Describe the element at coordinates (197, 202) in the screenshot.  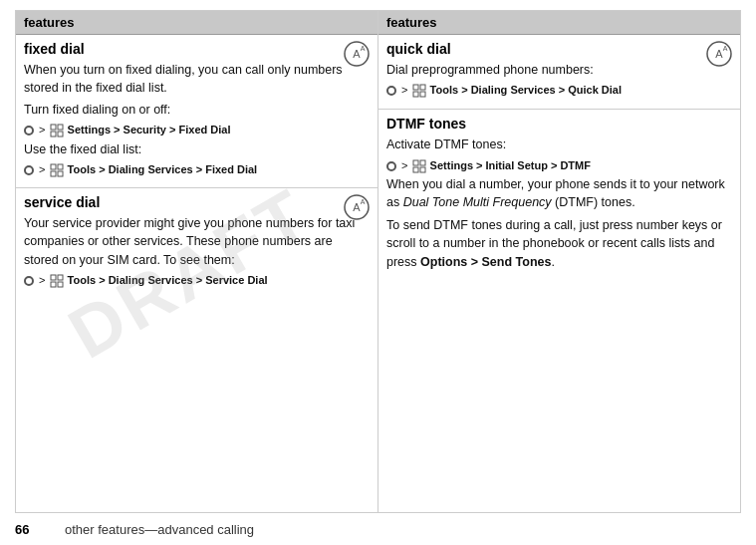
I see `service-dial-title: service dial` at that location.